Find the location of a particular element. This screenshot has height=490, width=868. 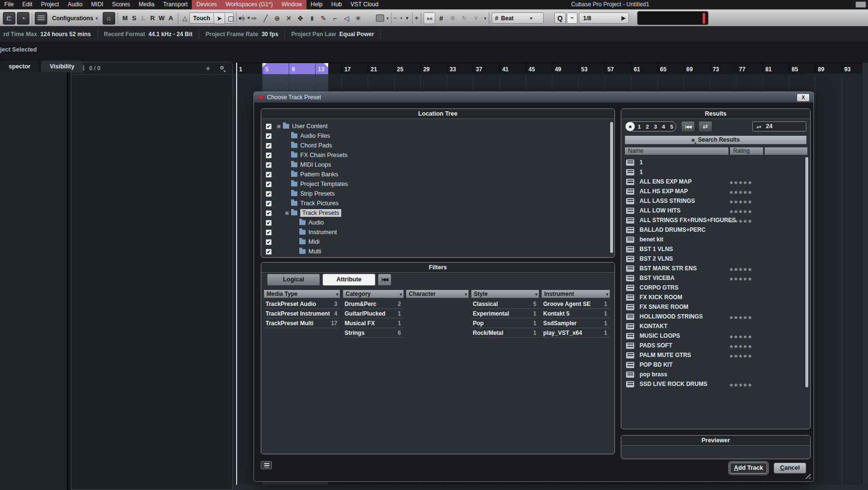

status-value: 44.1 kHz - 24 Bit is located at coordinates (171, 34).